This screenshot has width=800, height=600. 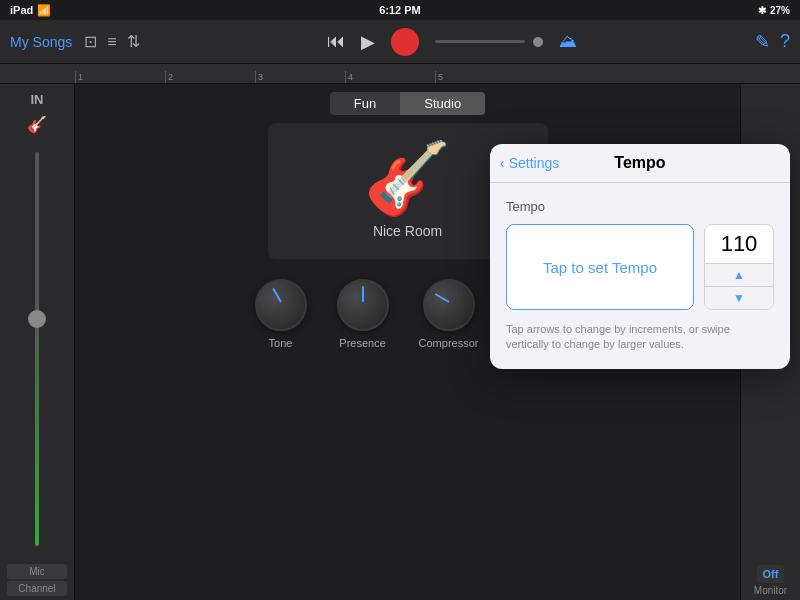 What do you see at coordinates (30, 10) in the screenshot?
I see `status-left: iPad 📶` at bounding box center [30, 10].